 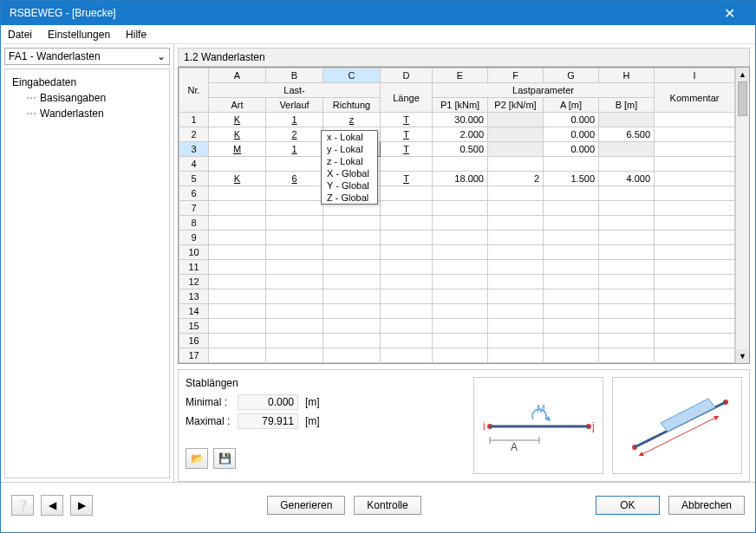 I want to click on menu-settings: Einstellungen, so click(x=79, y=35).